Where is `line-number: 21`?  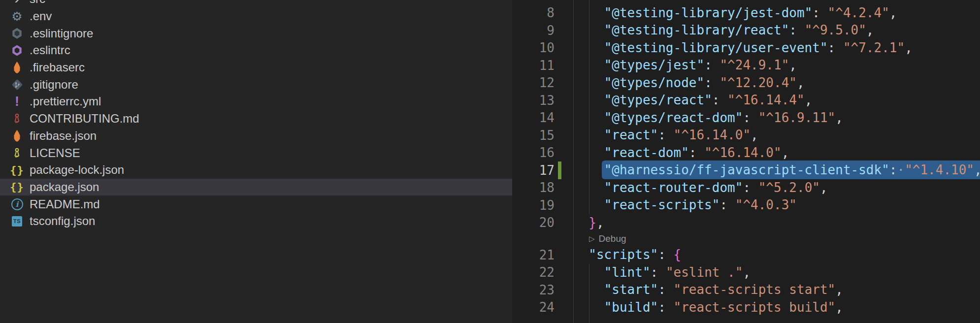
line-number: 21 is located at coordinates (533, 255).